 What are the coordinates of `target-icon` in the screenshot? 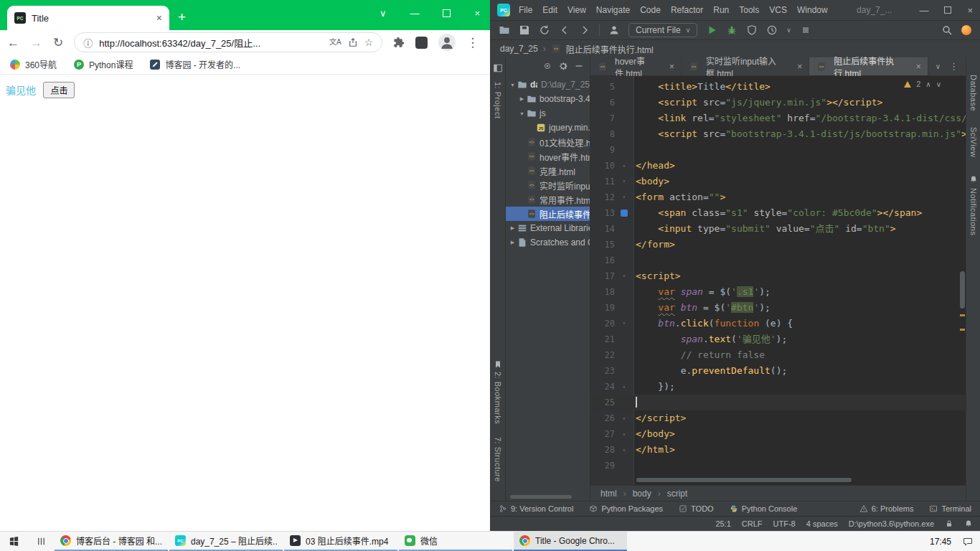 It's located at (547, 66).